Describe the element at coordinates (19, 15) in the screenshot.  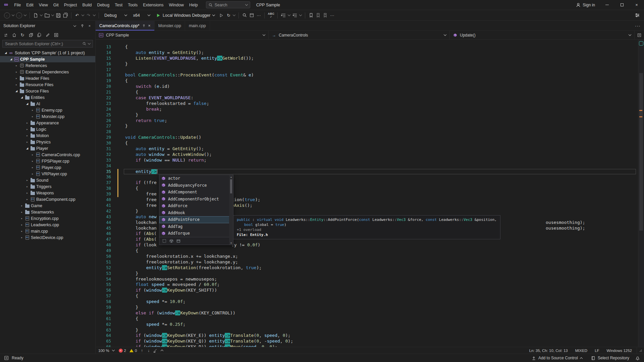
I see `navigate-forward-button: →` at that location.